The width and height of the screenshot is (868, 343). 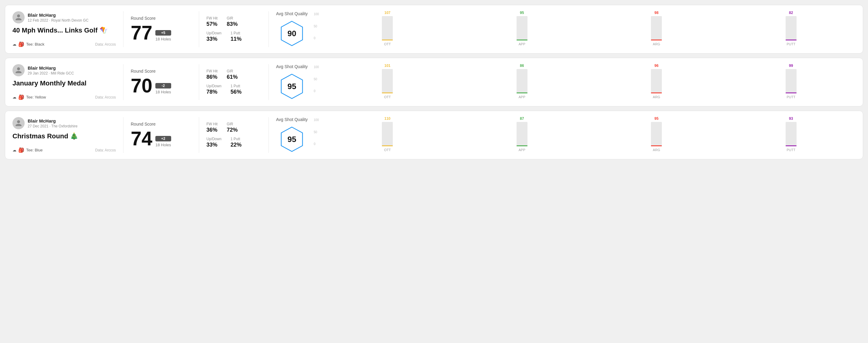 I want to click on quality-left: Avg Shot Quality 95, so click(x=292, y=135).